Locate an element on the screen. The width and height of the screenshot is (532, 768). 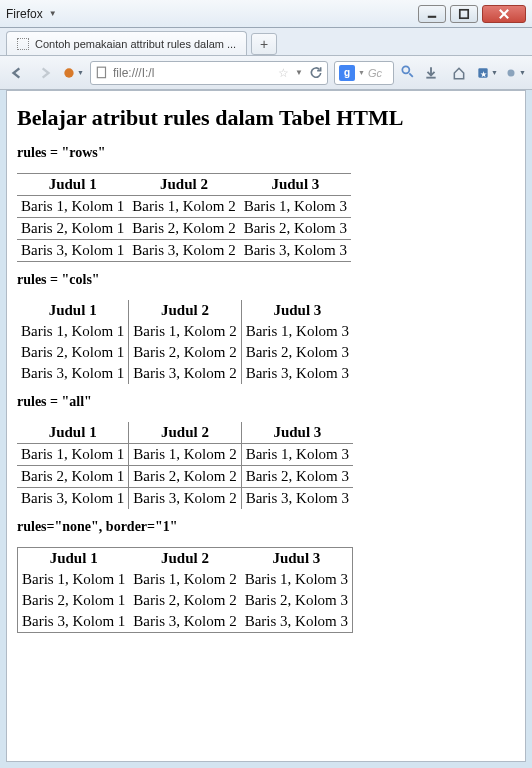
search-box: g ▼ Gc is located at coordinates (364, 73).